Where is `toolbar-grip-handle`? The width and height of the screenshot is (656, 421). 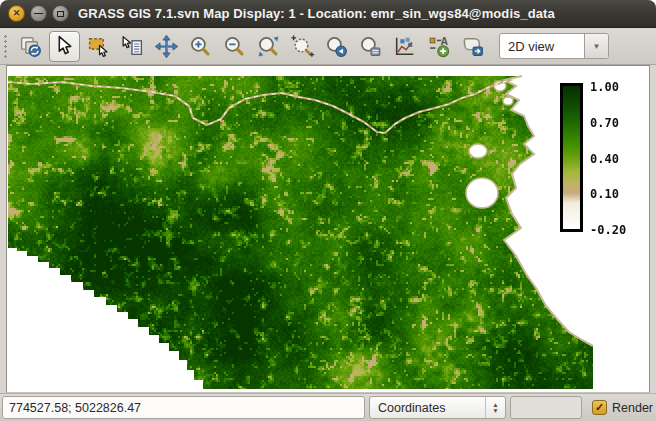 toolbar-grip-handle is located at coordinates (6, 46).